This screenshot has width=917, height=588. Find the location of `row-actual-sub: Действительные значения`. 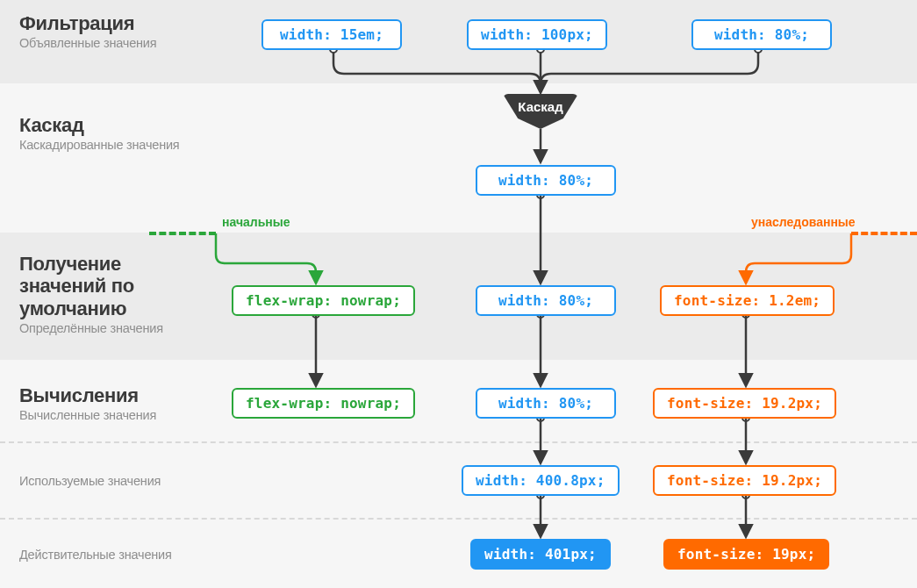

row-actual-sub: Действительные значения is located at coordinates (96, 555).